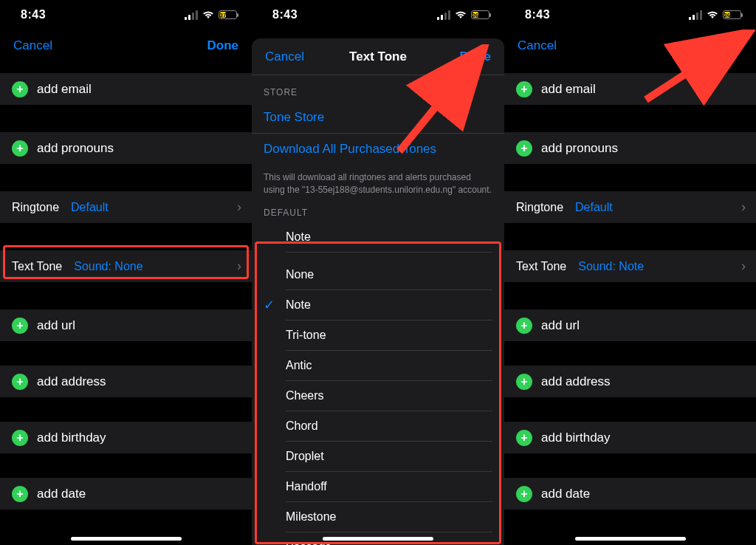 This screenshot has width=756, height=545. What do you see at coordinates (630, 267) in the screenshot?
I see `text-tone-row: Text Tone Sound: Note ›` at bounding box center [630, 267].